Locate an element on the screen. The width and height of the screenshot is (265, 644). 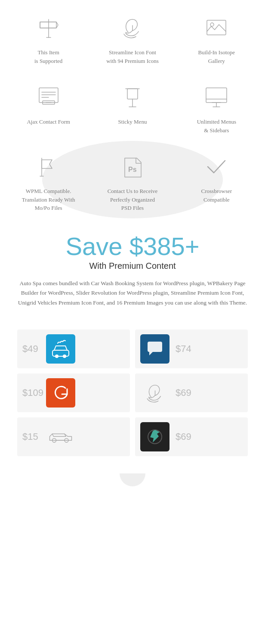
feature-supported: This Itemis Supported is located at coordinates (48, 39).